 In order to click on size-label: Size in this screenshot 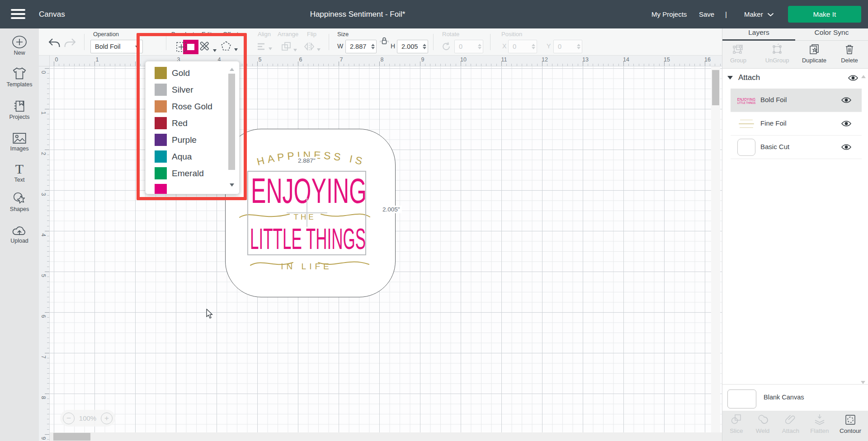, I will do `click(343, 34)`.